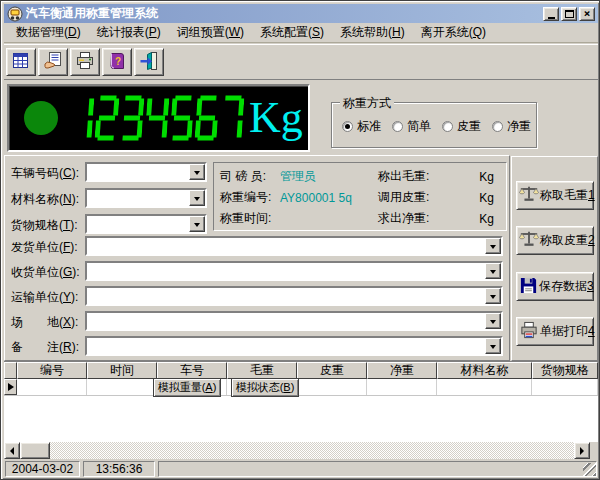 This screenshot has width=600, height=480. What do you see at coordinates (146, 198) in the screenshot?
I see `combo-N` at bounding box center [146, 198].